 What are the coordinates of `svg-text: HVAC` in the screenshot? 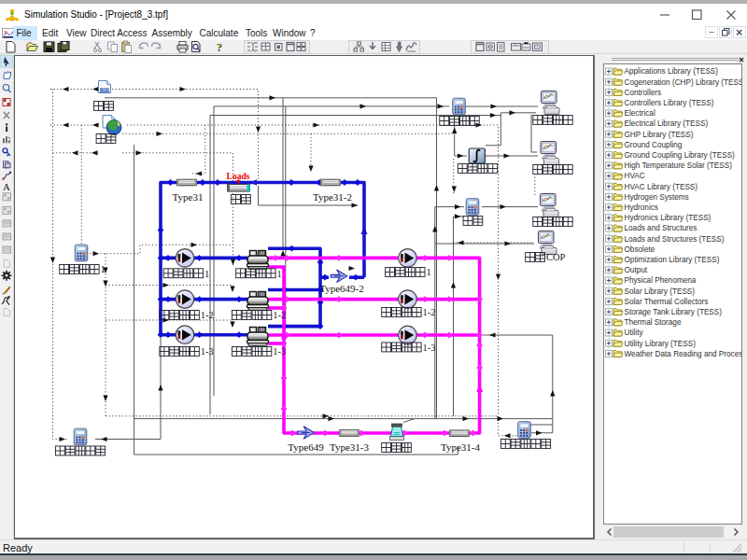 It's located at (635, 175).